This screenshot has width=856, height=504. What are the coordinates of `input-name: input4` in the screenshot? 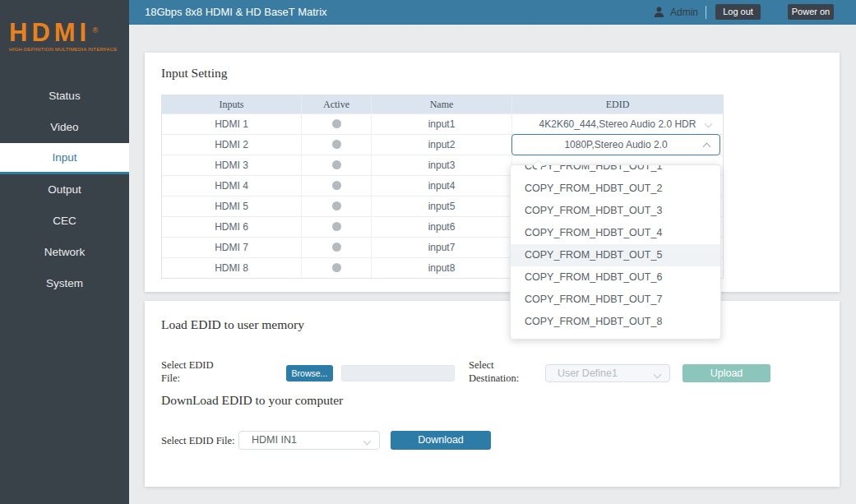 It's located at (442, 186).